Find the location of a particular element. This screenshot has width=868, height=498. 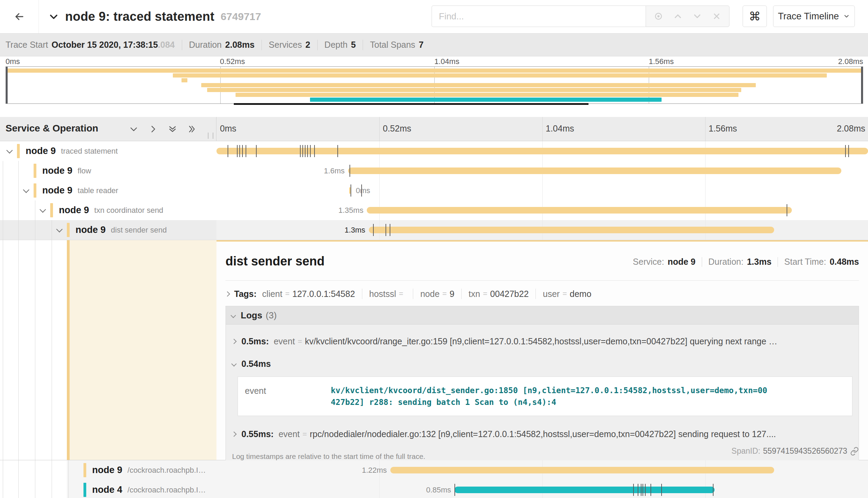

tags-row: Tags: client=127.0.0.1:54582hostssl=node… is located at coordinates (542, 294).